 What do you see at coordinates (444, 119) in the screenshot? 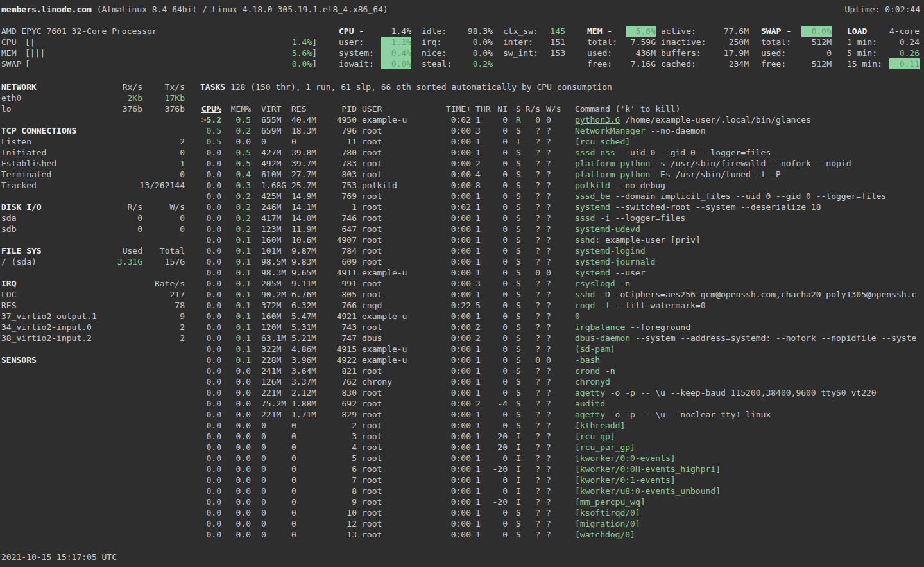
I see `time-cell: 0:02` at bounding box center [444, 119].